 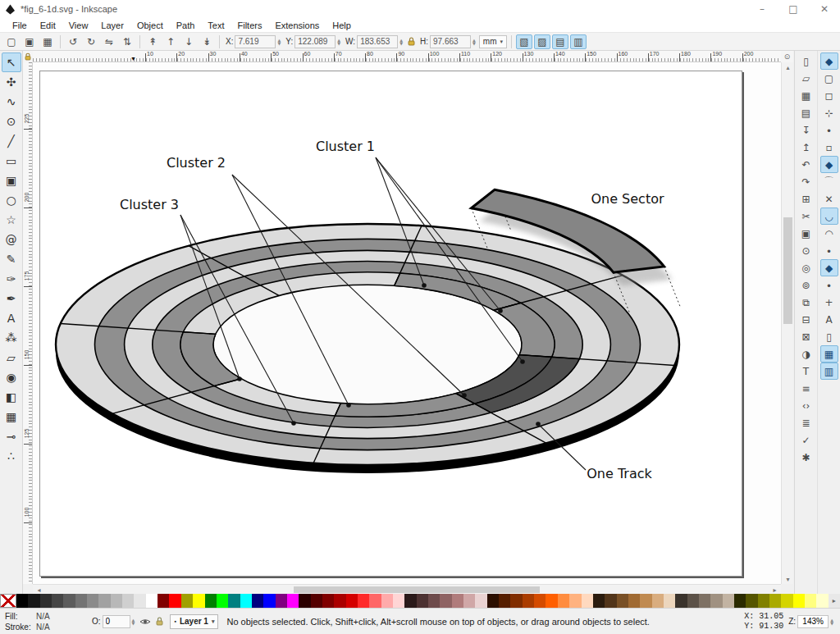 I want to click on palette-swatch-none, so click(x=8, y=600).